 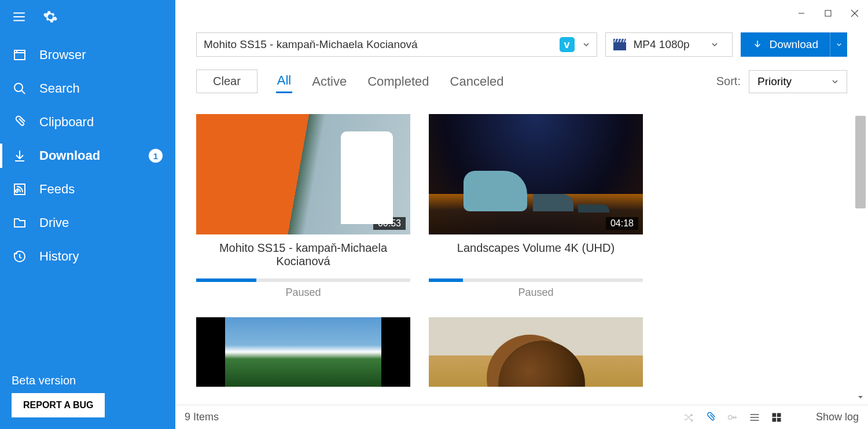 I want to click on filter-bar: Clear All Active Completed Canceled Sort…, so click(x=522, y=85).